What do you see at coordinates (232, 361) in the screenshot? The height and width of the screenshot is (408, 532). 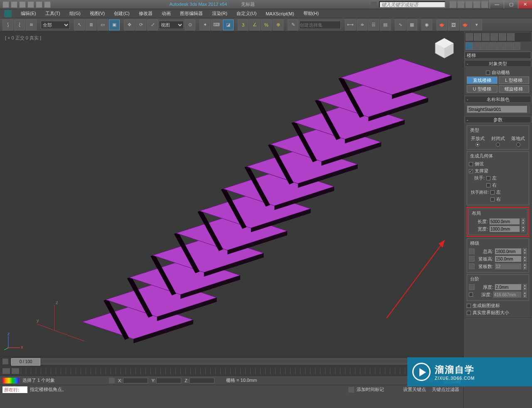 I see `time-slider-track: 0 / 100` at bounding box center [232, 361].